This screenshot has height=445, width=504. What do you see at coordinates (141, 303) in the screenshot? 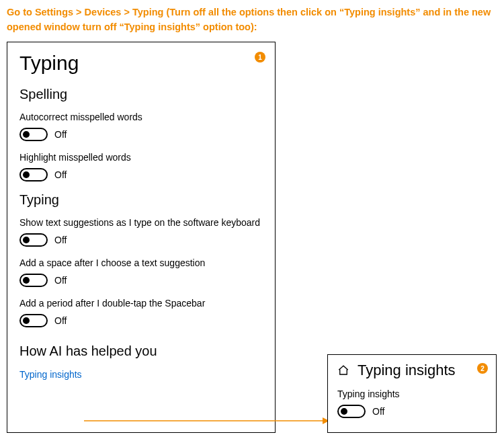
I see `setting-label: Add a period after I double-tap the Spac…` at bounding box center [141, 303].